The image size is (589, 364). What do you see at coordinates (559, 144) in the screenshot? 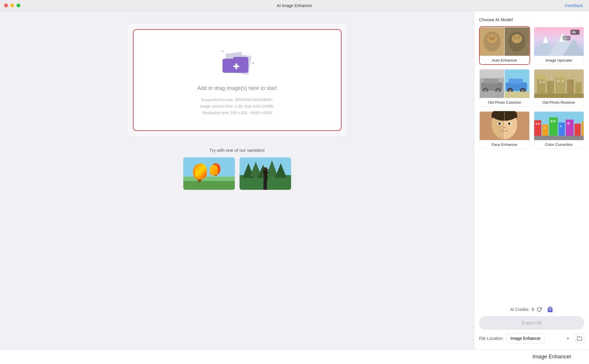
I see `model-label-color-correction: Color Correction` at bounding box center [559, 144].